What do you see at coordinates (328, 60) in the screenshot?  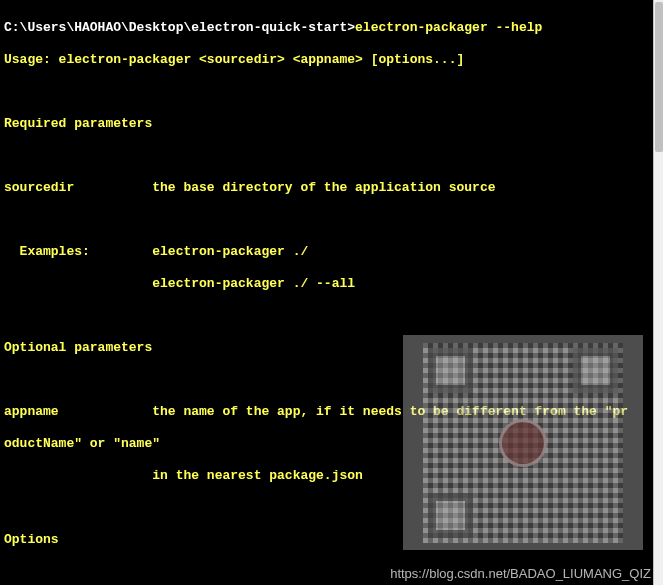 I see `usage-line: Usage: electron-packager <sourcedir> <ap…` at bounding box center [328, 60].